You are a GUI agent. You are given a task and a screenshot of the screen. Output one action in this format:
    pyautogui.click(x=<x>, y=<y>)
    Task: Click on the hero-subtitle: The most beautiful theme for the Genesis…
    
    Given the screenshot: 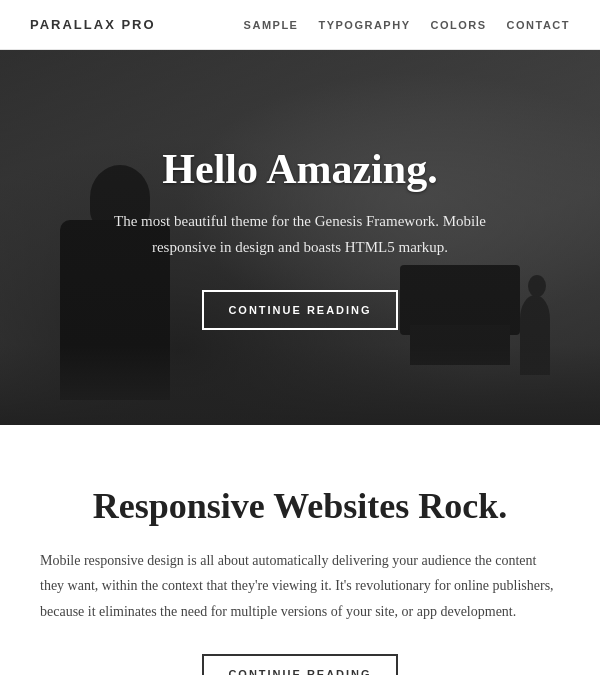 What is the action you would take?
    pyautogui.click(x=300, y=234)
    